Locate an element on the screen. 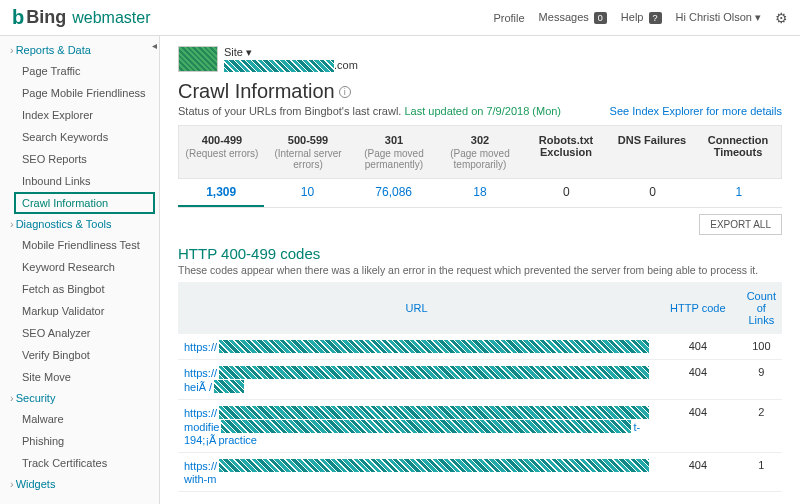 Image resolution: width=800 pixels, height=504 pixels. cell-url: https://heiÃ / is located at coordinates (416, 380).